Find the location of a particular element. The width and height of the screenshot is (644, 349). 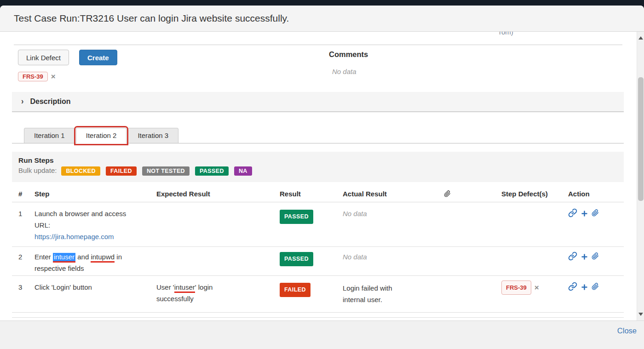

description-label: Description is located at coordinates (51, 101).